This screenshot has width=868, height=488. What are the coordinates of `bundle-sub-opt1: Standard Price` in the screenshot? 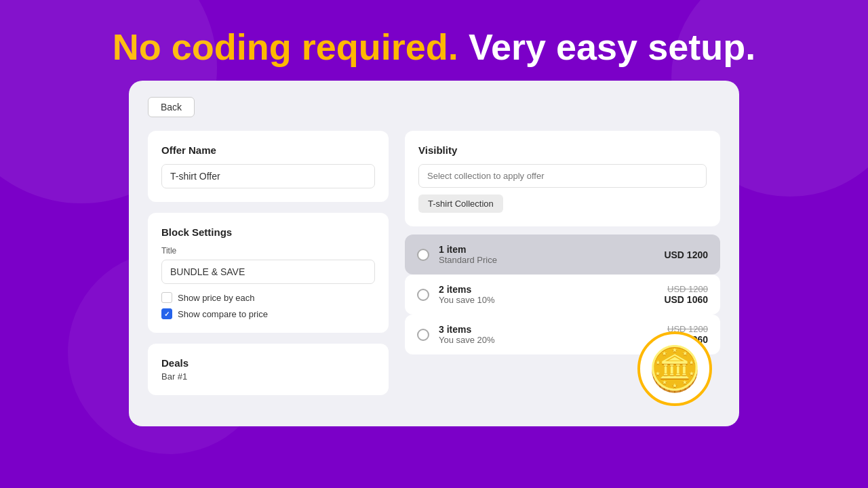 It's located at (547, 260).